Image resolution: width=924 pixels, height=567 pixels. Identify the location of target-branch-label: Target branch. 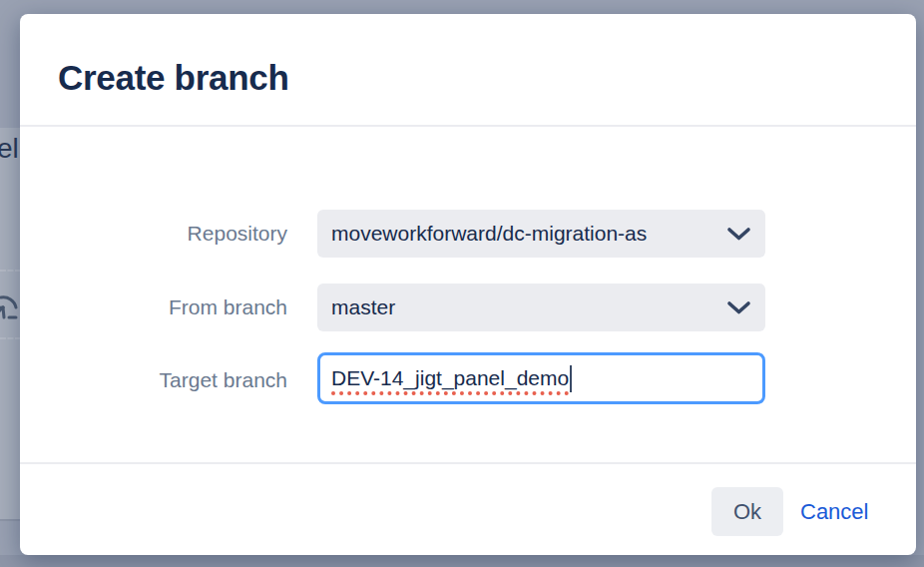
(154, 380).